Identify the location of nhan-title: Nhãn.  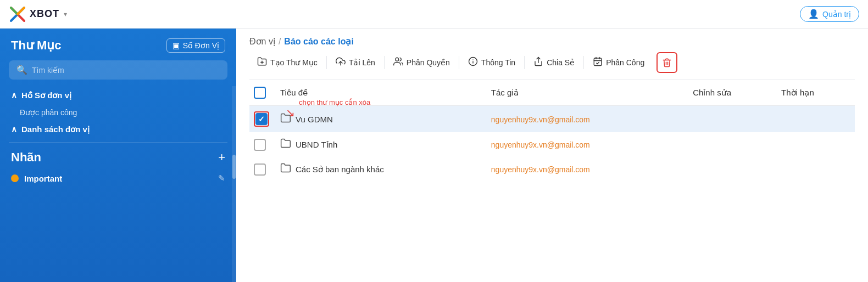
(26, 157).